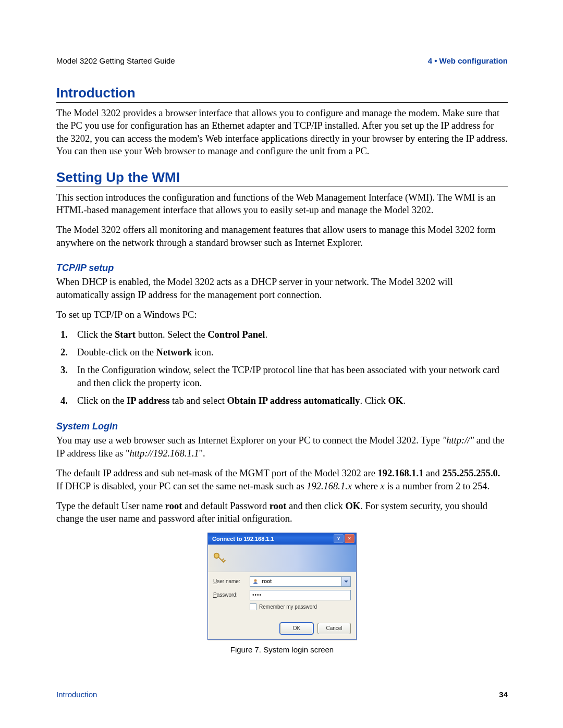 This screenshot has height=728, width=563. Describe the element at coordinates (282, 93) in the screenshot. I see `section-title-introduction: Introduction` at that location.